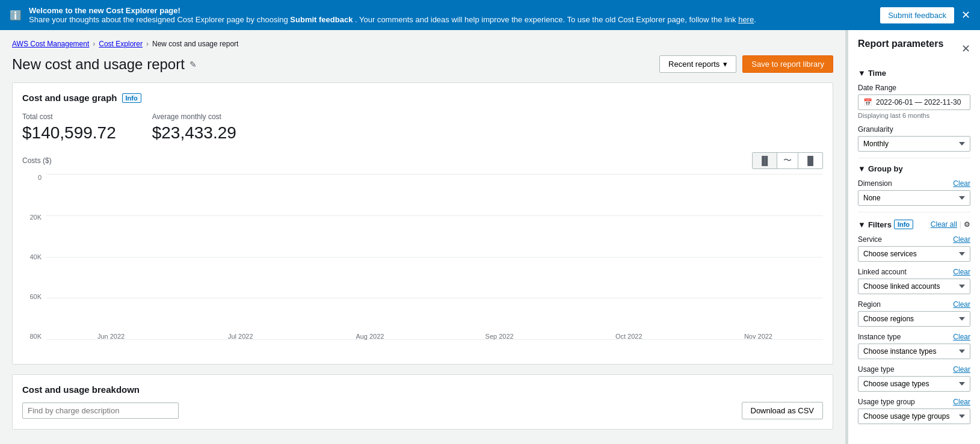 The height and width of the screenshot is (444, 980). Describe the element at coordinates (914, 129) in the screenshot. I see `granularity-label: Granularity` at that location.